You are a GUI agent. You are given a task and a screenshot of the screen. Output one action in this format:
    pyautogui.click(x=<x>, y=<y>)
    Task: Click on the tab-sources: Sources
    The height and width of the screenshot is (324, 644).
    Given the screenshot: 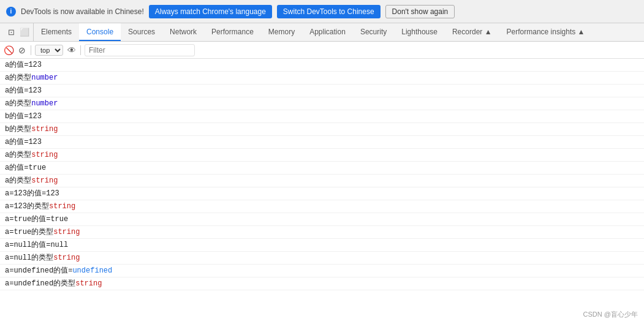 What is the action you would take?
    pyautogui.click(x=142, y=32)
    